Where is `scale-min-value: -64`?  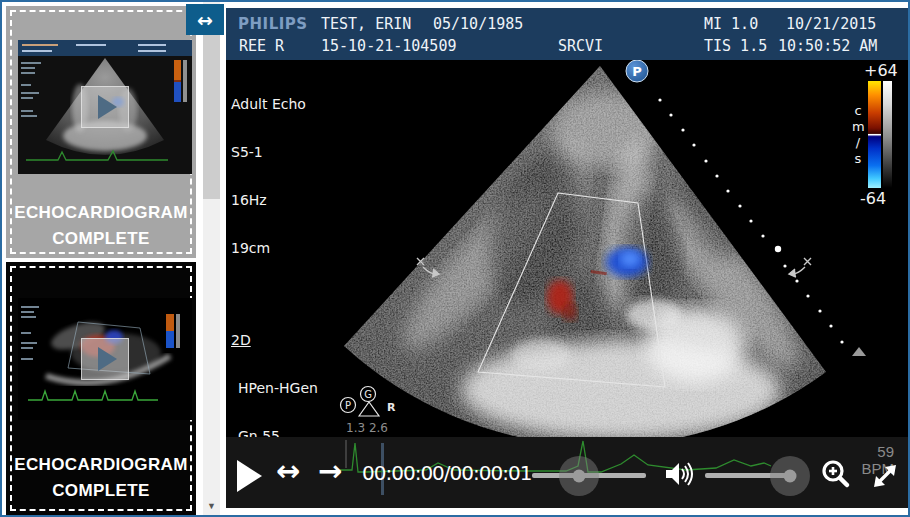
scale-min-value: -64 is located at coordinates (873, 198).